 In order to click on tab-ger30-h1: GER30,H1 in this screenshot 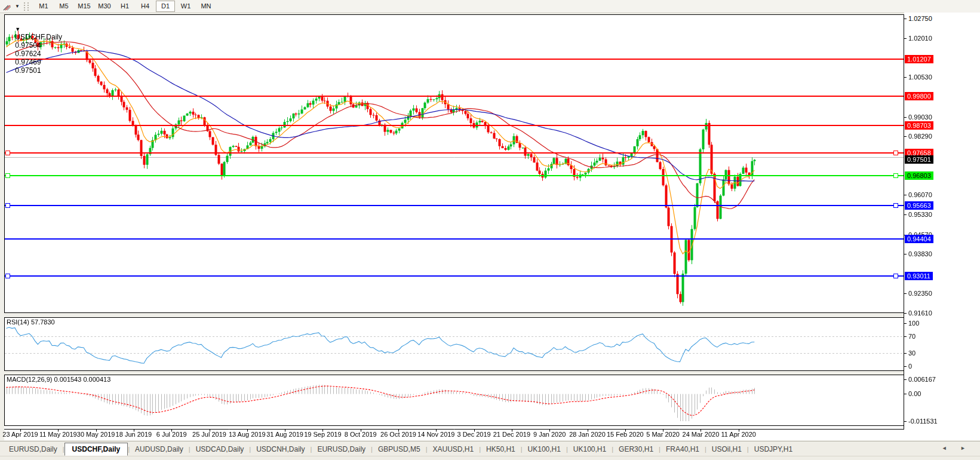, I will do `click(636, 449)`.